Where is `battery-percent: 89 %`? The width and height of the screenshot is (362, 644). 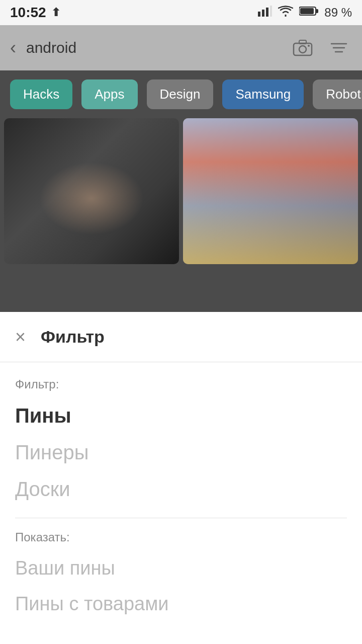
battery-percent: 89 % is located at coordinates (338, 13).